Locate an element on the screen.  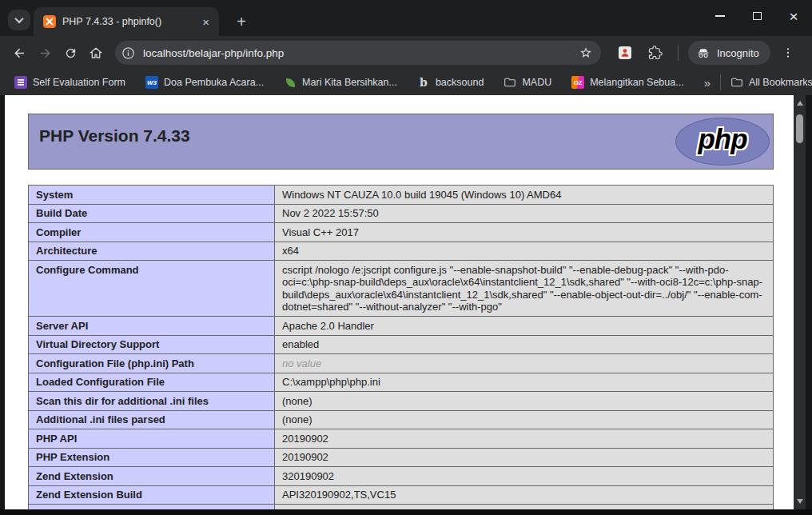
info-label: Configuration File (php.ini) Path is located at coordinates (152, 364).